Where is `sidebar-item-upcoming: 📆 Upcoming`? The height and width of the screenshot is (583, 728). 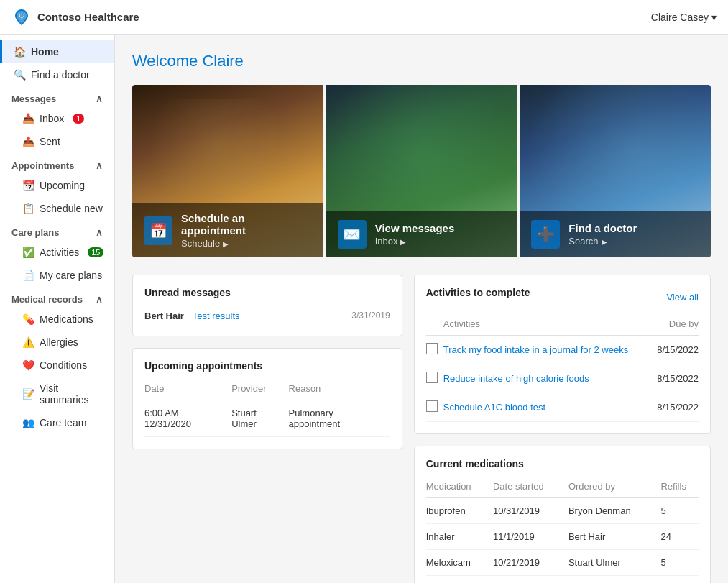
sidebar-item-upcoming: 📆 Upcoming is located at coordinates (57, 185).